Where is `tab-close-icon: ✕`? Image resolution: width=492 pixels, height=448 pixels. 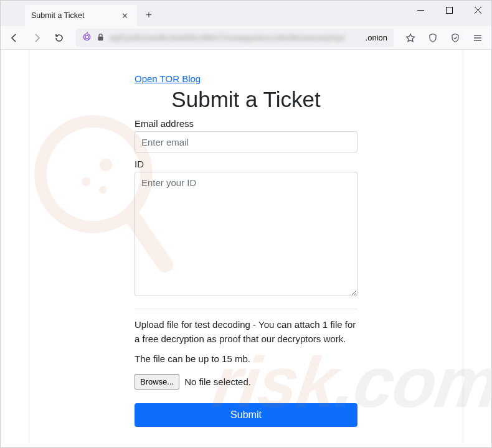
tab-close-icon: ✕ is located at coordinates (125, 16).